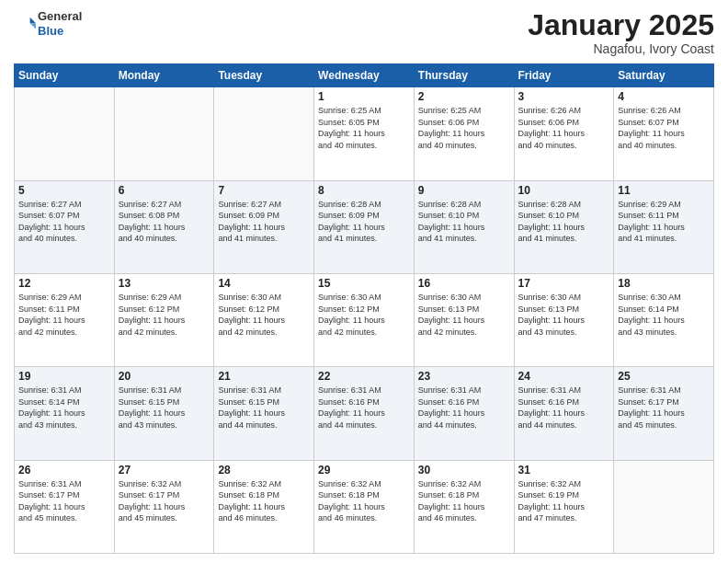  What do you see at coordinates (64, 320) in the screenshot?
I see `table-row: 12Sunrise: 6:29 AM Sunset: 6:11 PM Dayli…` at bounding box center [64, 320].